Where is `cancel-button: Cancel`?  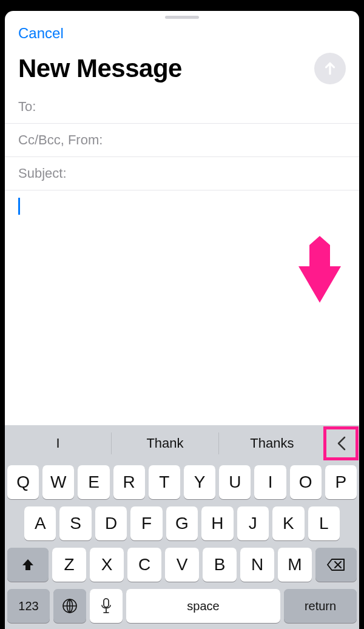 cancel-button: Cancel is located at coordinates (41, 33).